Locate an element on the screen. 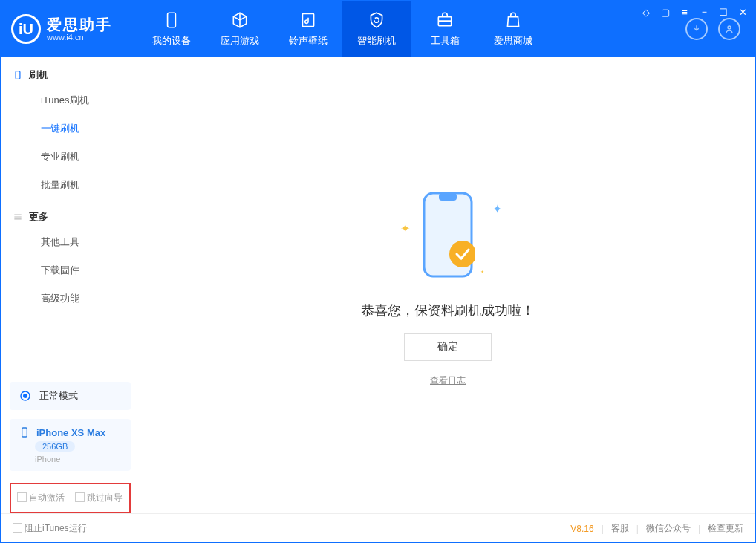 Image resolution: width=756 pixels, height=543 pixels. tab-apps: 应用游戏 is located at coordinates (240, 29).